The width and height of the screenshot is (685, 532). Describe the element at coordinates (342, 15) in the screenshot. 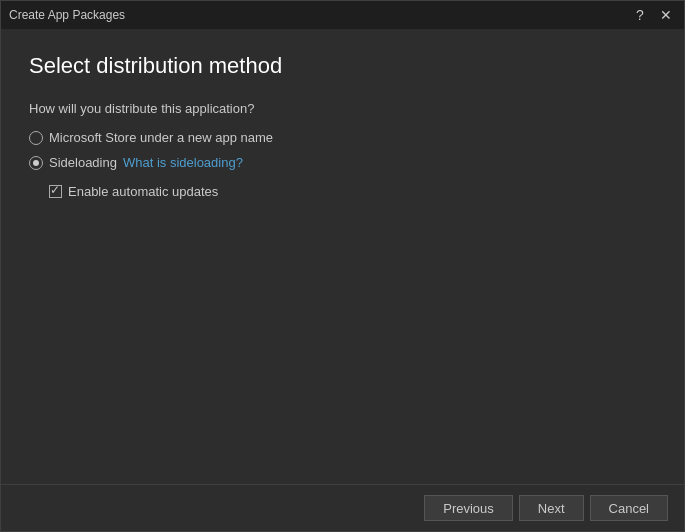

I see `titlebar: Create App Packages ? ✕` at that location.